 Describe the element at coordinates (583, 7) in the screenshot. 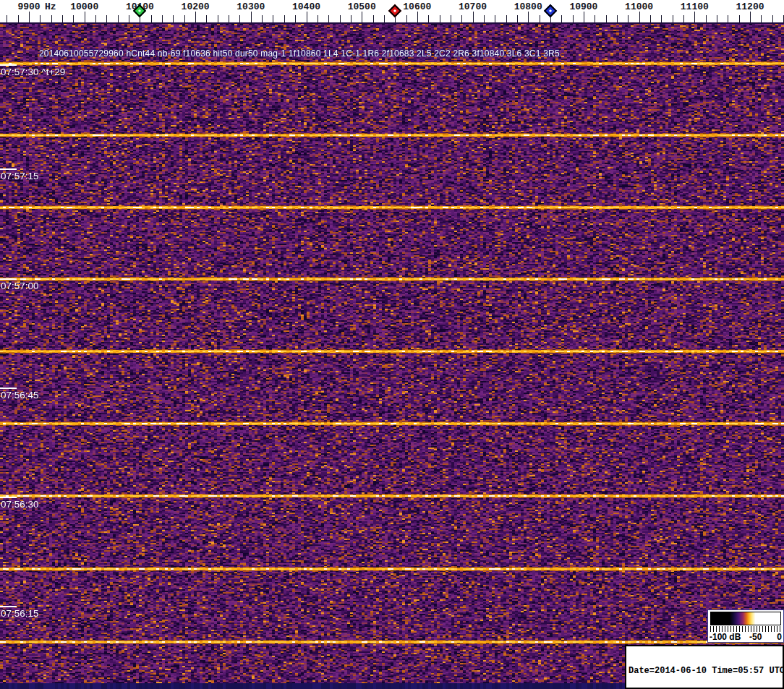

I see `freq-tick-label: 10900` at that location.